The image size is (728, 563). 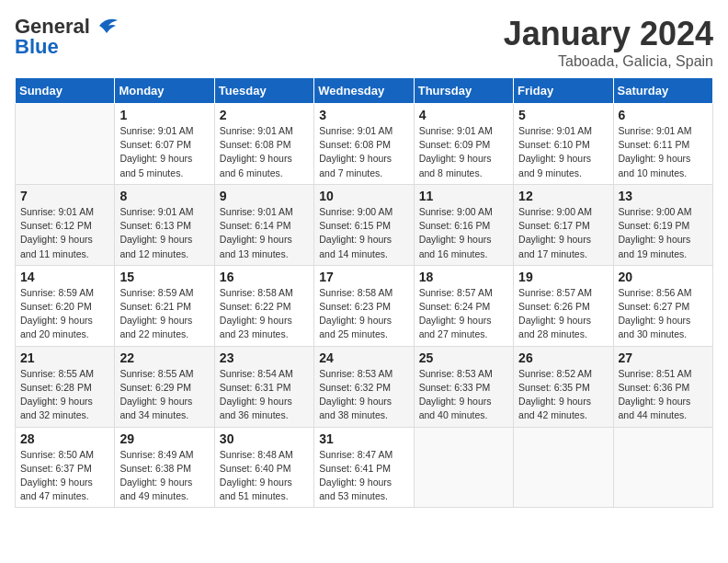 I want to click on day-info: Sunrise: 9:01 AM Sunset: 6:13 PM Dayligh…, so click(x=164, y=234).